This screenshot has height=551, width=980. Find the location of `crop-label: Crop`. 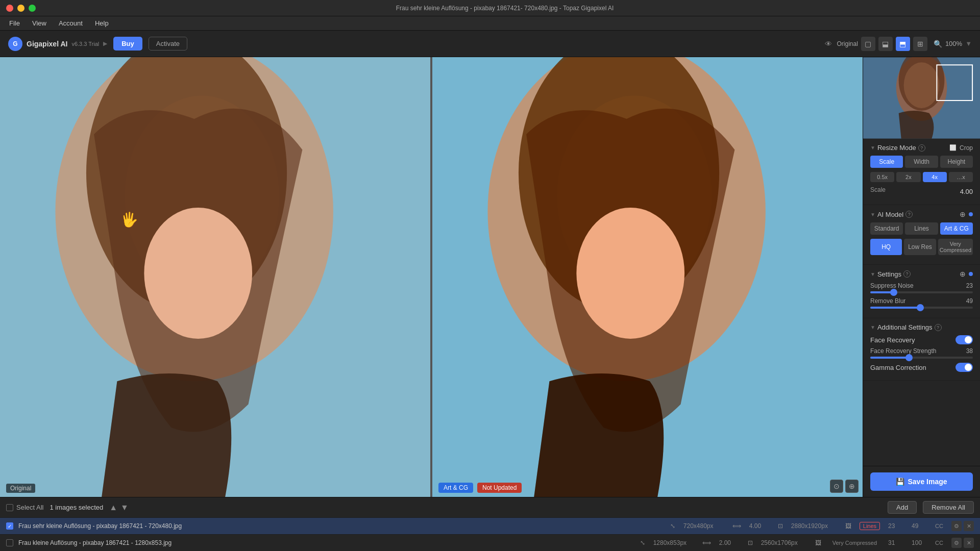

crop-label: Crop is located at coordinates (966, 148).